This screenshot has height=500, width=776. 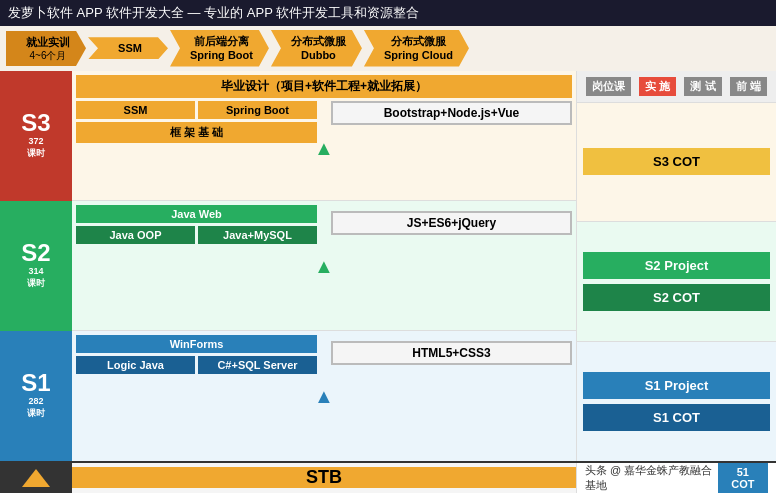 What do you see at coordinates (196, 132) in the screenshot?
I see `s3-row2: 框 架 基 础` at bounding box center [196, 132].